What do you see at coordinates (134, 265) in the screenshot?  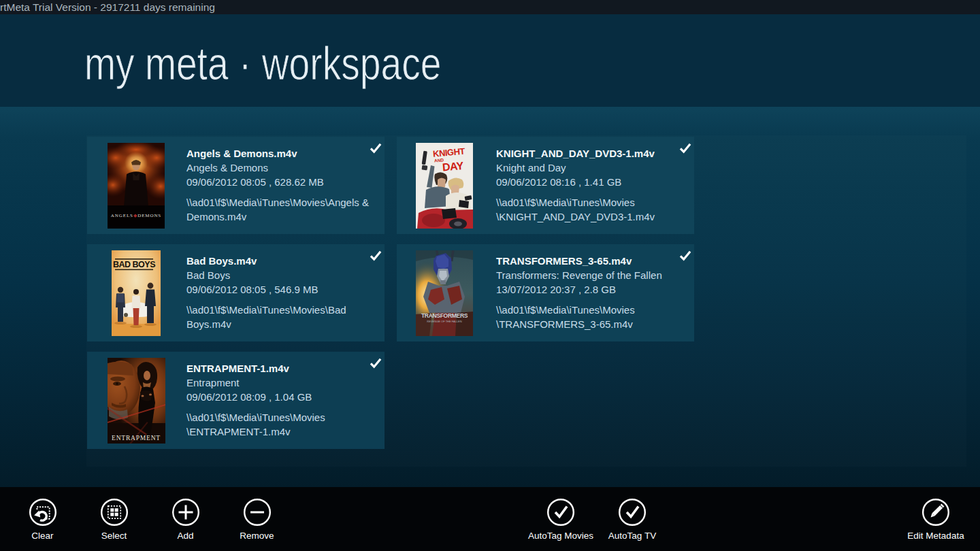 I see `svg-text: BAD BOYS` at bounding box center [134, 265].